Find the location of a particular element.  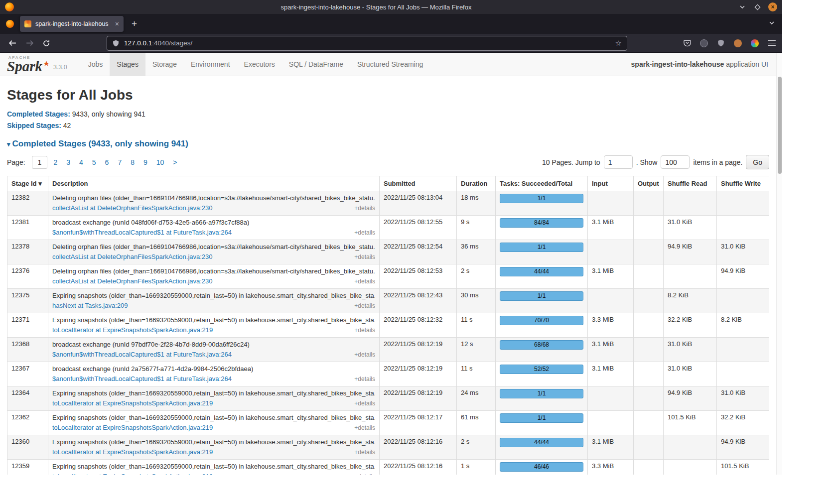

shield-icon is located at coordinates (116, 43).